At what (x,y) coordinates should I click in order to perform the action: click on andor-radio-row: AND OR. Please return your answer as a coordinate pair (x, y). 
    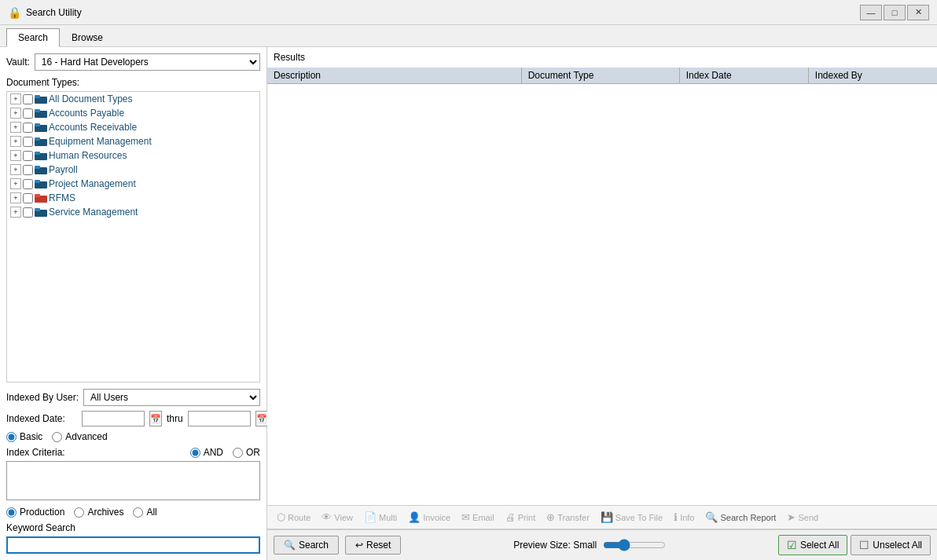
    Looking at the image, I should click on (225, 452).